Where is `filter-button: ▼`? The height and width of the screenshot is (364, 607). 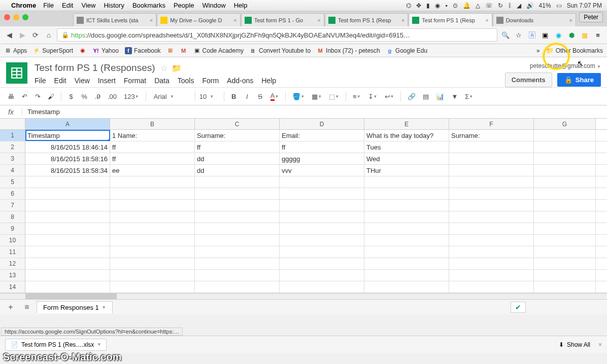 filter-button: ▼ is located at coordinates (455, 96).